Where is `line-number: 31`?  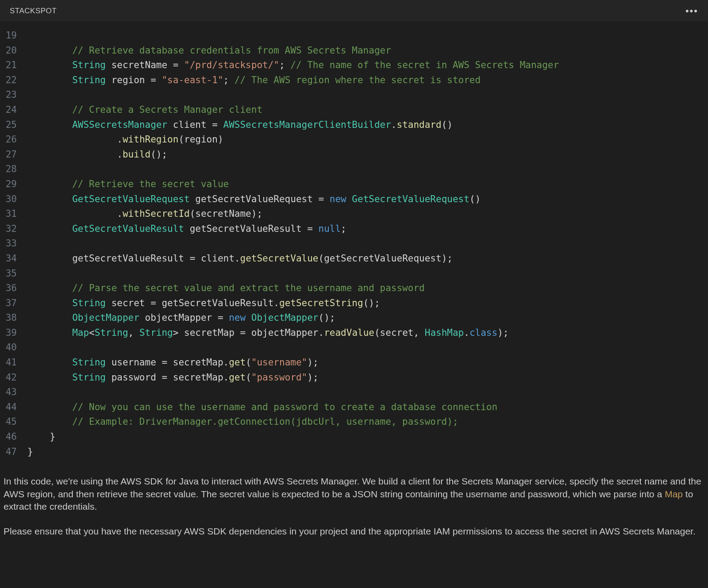
line-number: 31 is located at coordinates (8, 214).